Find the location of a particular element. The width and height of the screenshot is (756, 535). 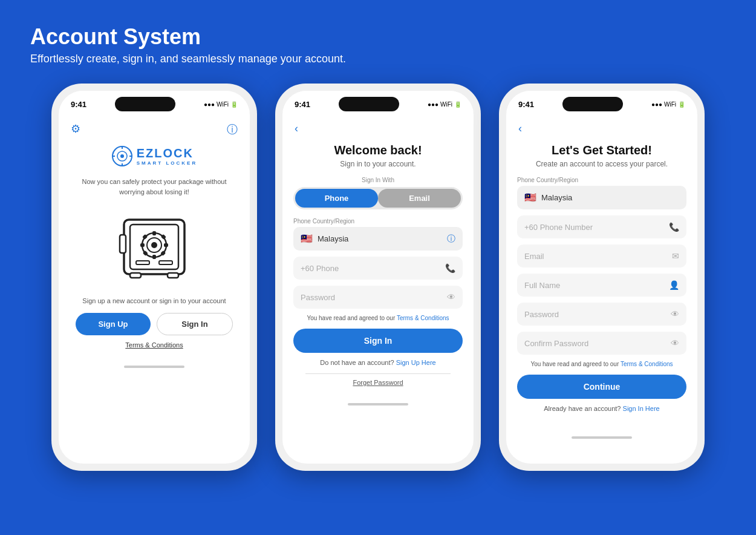

email-toggle-btn: Email is located at coordinates (420, 199).